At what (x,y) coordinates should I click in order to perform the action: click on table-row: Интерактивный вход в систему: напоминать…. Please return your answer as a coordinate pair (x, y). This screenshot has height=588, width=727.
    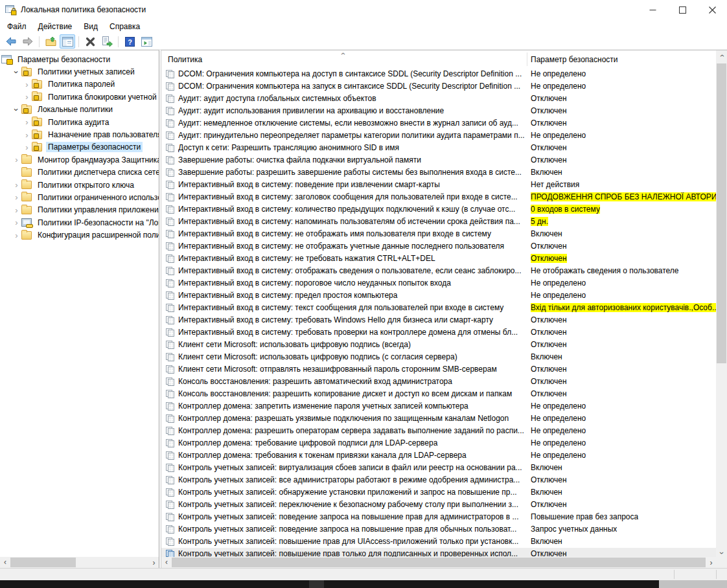
    Looking at the image, I should click on (439, 221).